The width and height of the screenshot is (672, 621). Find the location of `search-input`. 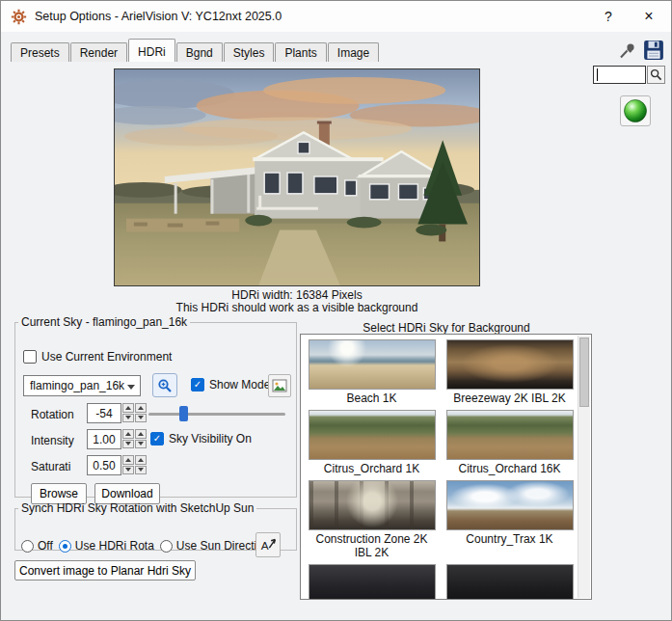

search-input is located at coordinates (619, 75).